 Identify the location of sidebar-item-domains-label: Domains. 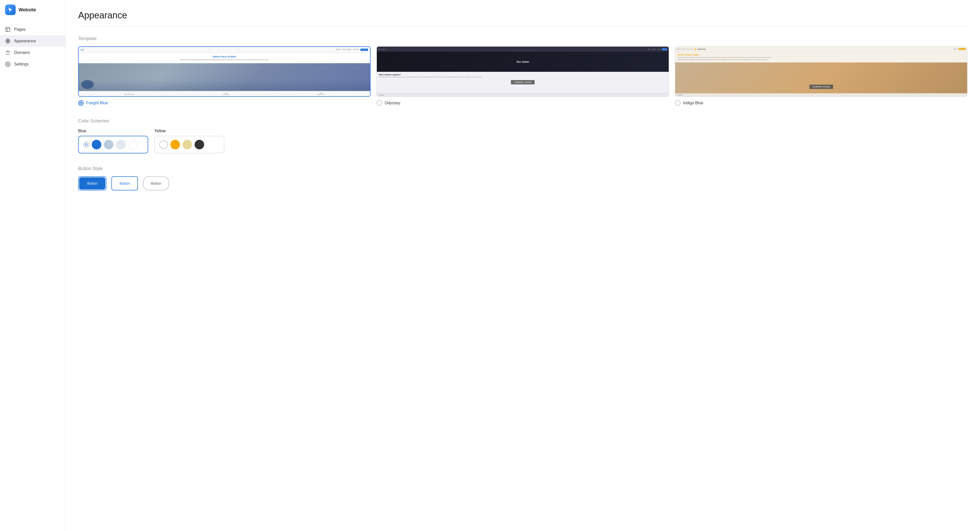
(22, 52).